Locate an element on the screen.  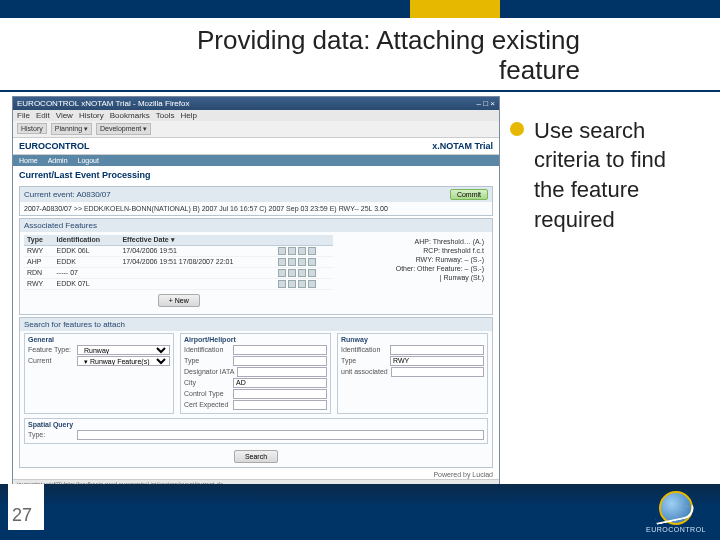
current-event-panel: Current event: A0830/07 Commit 2007-A083… is located at coordinates (256, 201).